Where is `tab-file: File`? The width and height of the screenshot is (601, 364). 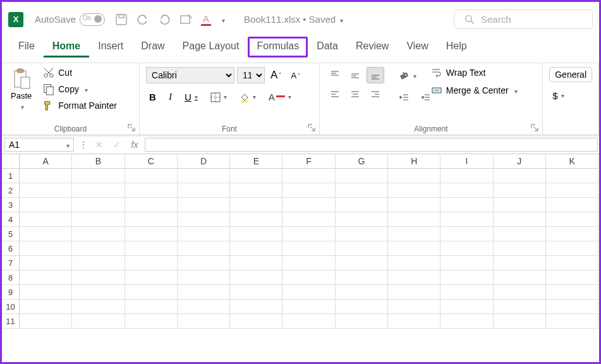 tab-file: File is located at coordinates (27, 47).